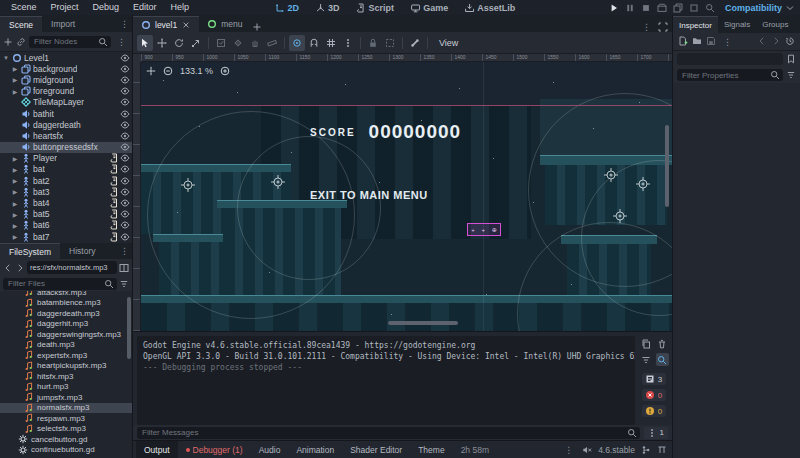 Image resolution: width=800 pixels, height=458 pixels. Describe the element at coordinates (66, 356) in the screenshot. I see `file-expertsfx.mp3: expertsfx.mp3` at that location.